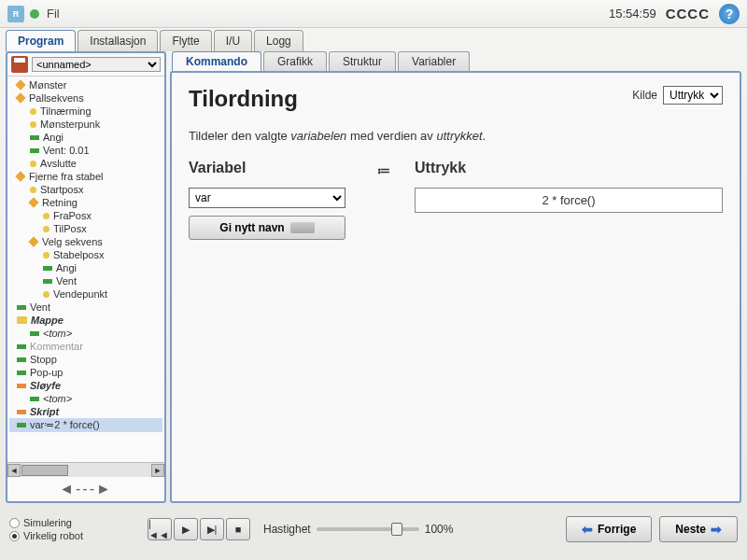 This screenshot has height=560, width=747. Describe the element at coordinates (35, 14) in the screenshot. I see `connection-status-icon` at that location.